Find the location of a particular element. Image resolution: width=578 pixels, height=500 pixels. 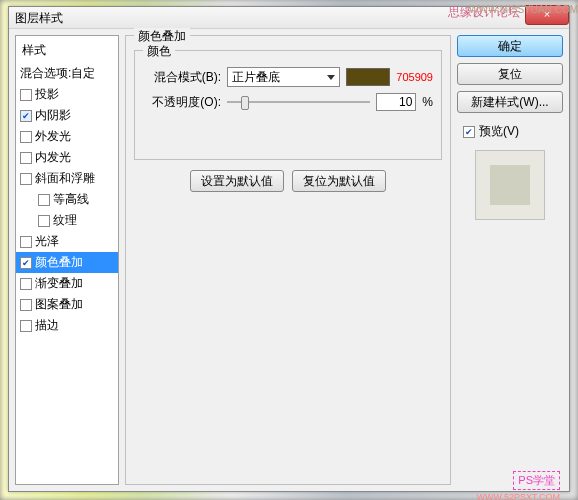

preview-checkbox is located at coordinates (469, 132).